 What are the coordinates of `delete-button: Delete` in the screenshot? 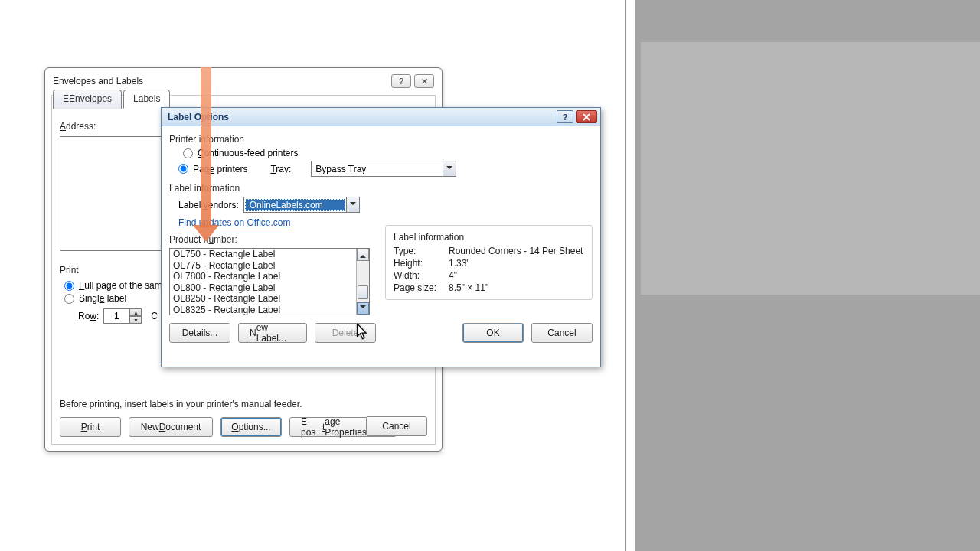 It's located at (345, 333).